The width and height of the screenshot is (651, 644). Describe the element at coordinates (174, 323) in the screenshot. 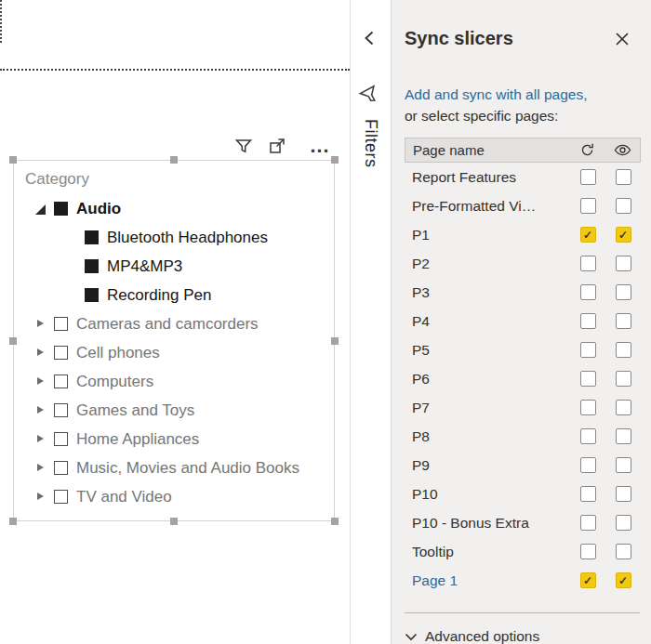

I see `slicer-item: Cameras and camcorders` at that location.